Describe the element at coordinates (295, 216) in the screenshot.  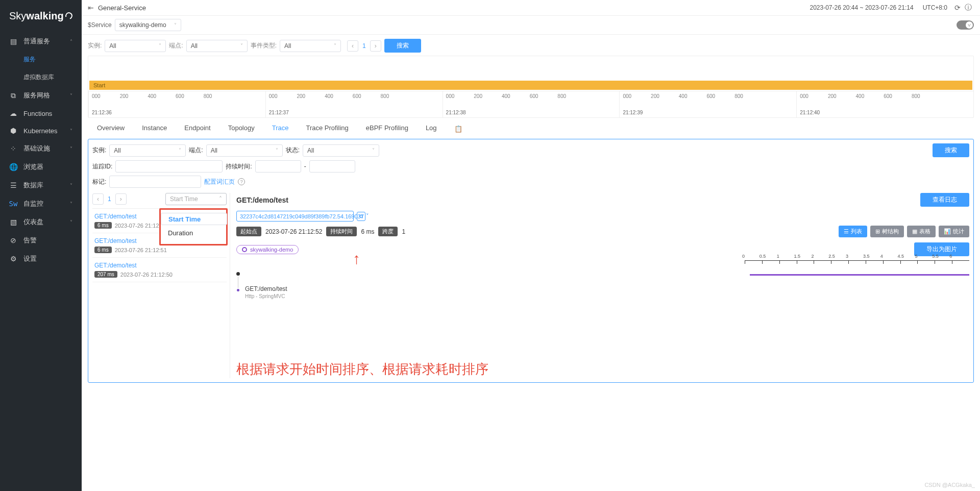
I see `trace-id-select: 32237c4c2d8147219c049d89f389fb72.54.1690…` at that location.